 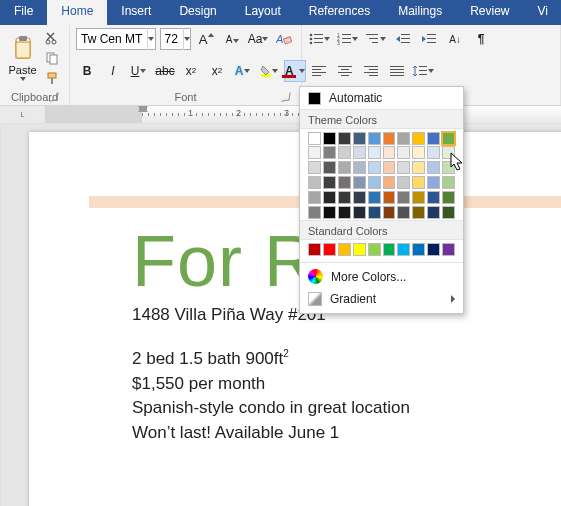 I want to click on text-effects-button: A, so click(x=243, y=71).